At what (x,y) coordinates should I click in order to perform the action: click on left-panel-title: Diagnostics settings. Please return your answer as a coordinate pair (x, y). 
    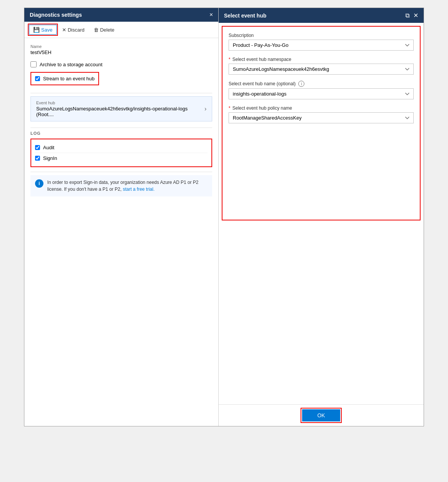
    Looking at the image, I should click on (56, 15).